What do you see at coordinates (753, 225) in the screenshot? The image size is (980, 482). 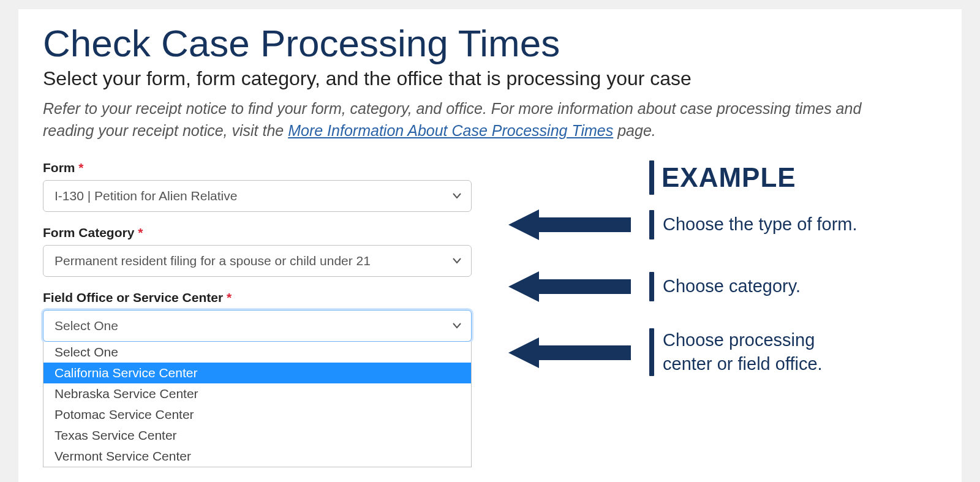 I see `annotation-text-wrap: Choose the type of form.` at bounding box center [753, 225].